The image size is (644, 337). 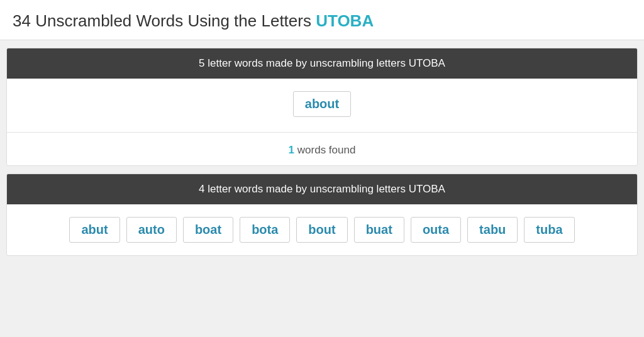 I want to click on five-letter-header: 5 letter words made by unscrambling lett…, so click(x=322, y=64).